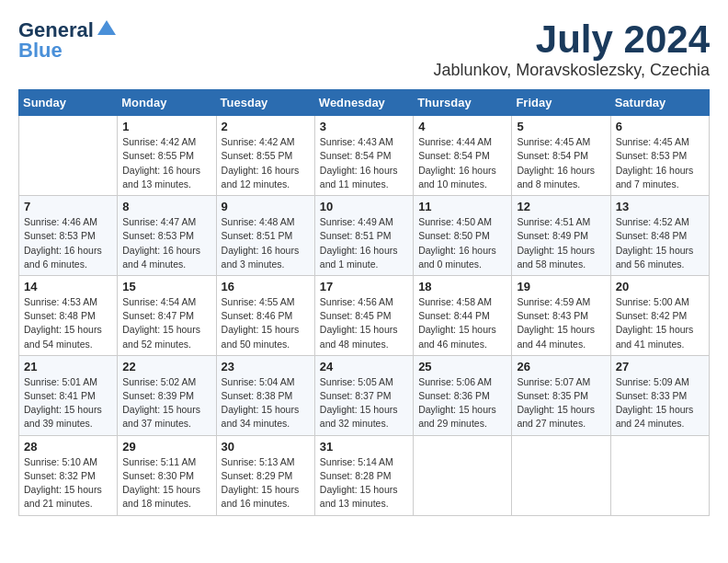  I want to click on calendar-cell: 22Sunrise: 5:02 AMSunset: 8:39 PMDayligh…, so click(167, 396).